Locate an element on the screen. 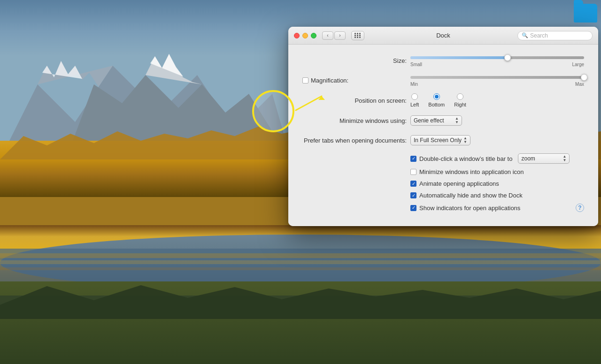 The width and height of the screenshot is (601, 364). window-title: Dock is located at coordinates (443, 36).